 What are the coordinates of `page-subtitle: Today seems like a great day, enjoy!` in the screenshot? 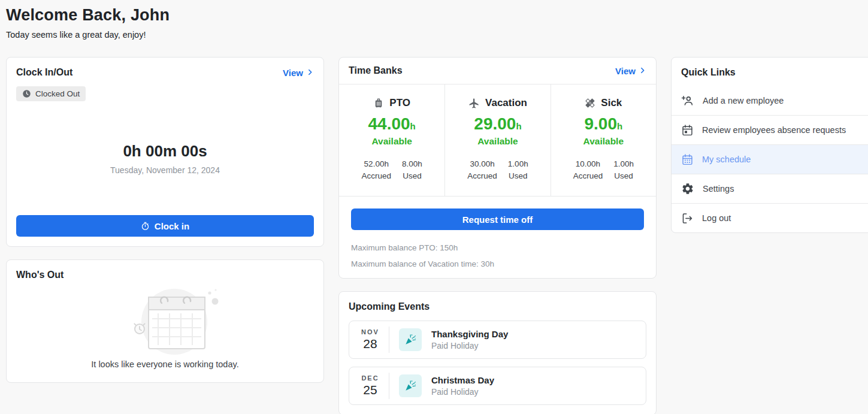 It's located at (437, 35).